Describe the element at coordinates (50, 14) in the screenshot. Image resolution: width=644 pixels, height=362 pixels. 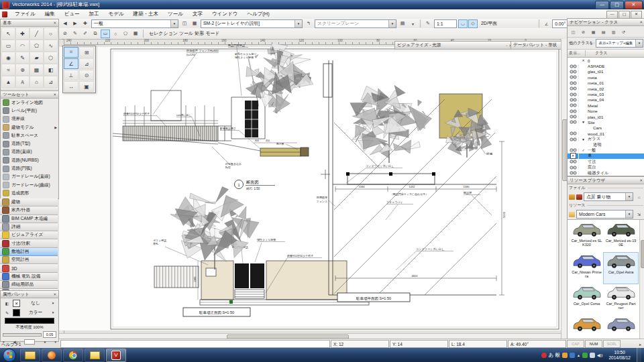
I see `menu-item: 編集` at that location.